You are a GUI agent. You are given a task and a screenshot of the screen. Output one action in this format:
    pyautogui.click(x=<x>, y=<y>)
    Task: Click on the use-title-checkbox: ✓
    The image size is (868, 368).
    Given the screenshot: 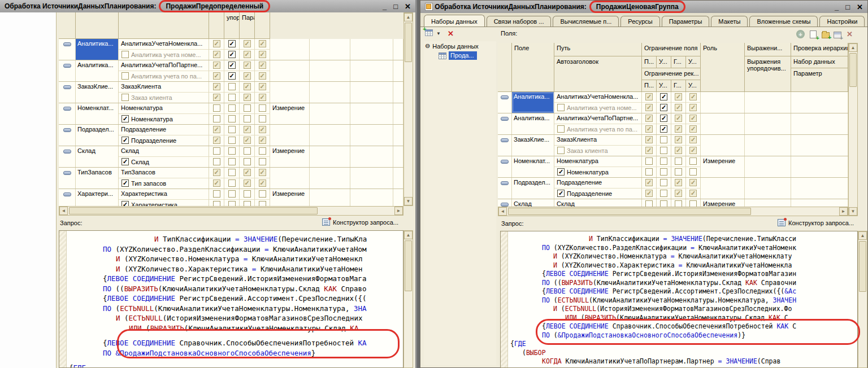 What is the action you would take?
    pyautogui.click(x=561, y=172)
    